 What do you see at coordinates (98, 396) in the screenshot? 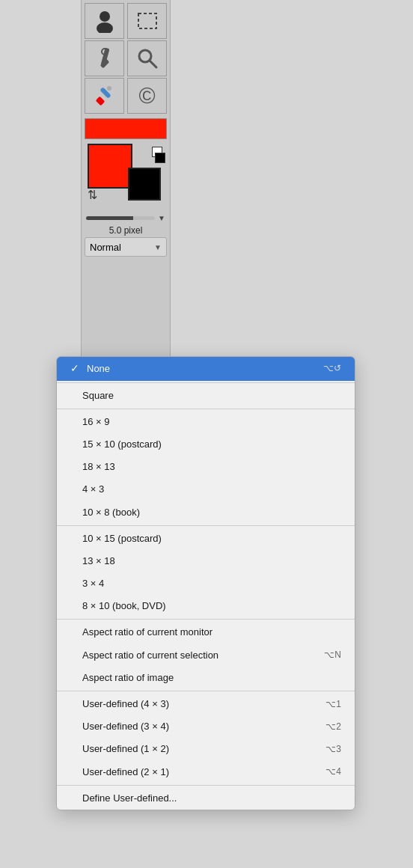
I see `menu-label-square: Square` at bounding box center [98, 396].